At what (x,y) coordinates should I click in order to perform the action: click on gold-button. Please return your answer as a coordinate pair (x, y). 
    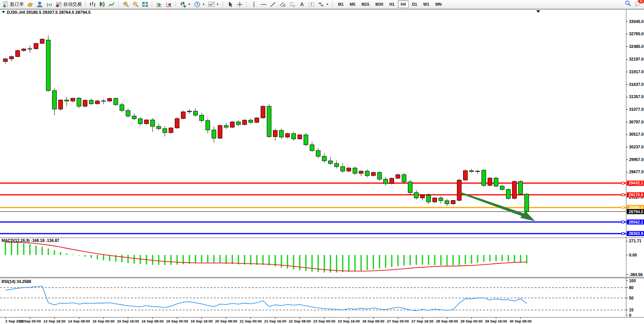
    Looking at the image, I should click on (30, 5).